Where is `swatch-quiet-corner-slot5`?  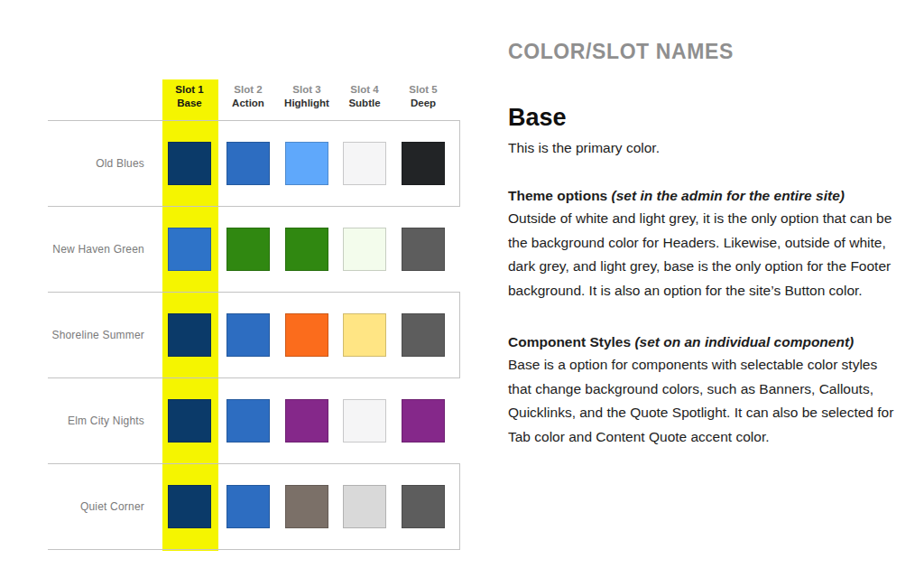 swatch-quiet-corner-slot5 is located at coordinates (423, 507).